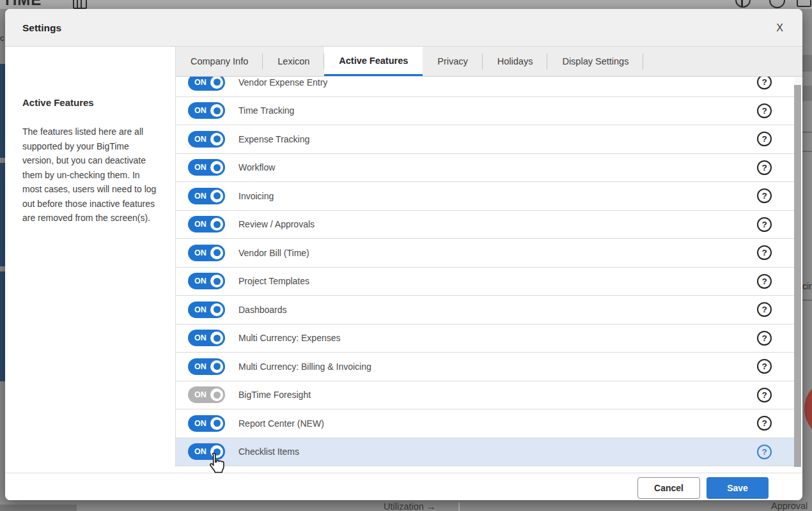  Describe the element at coordinates (305, 367) in the screenshot. I see `feature-label: Multi Currency: Billing & Invoicing` at that location.